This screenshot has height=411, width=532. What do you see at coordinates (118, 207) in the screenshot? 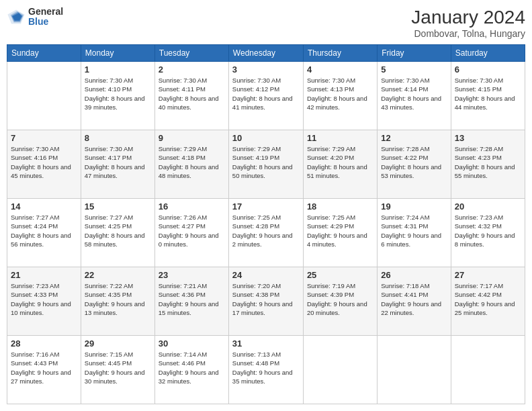
I see `day-number: 15` at bounding box center [118, 207].